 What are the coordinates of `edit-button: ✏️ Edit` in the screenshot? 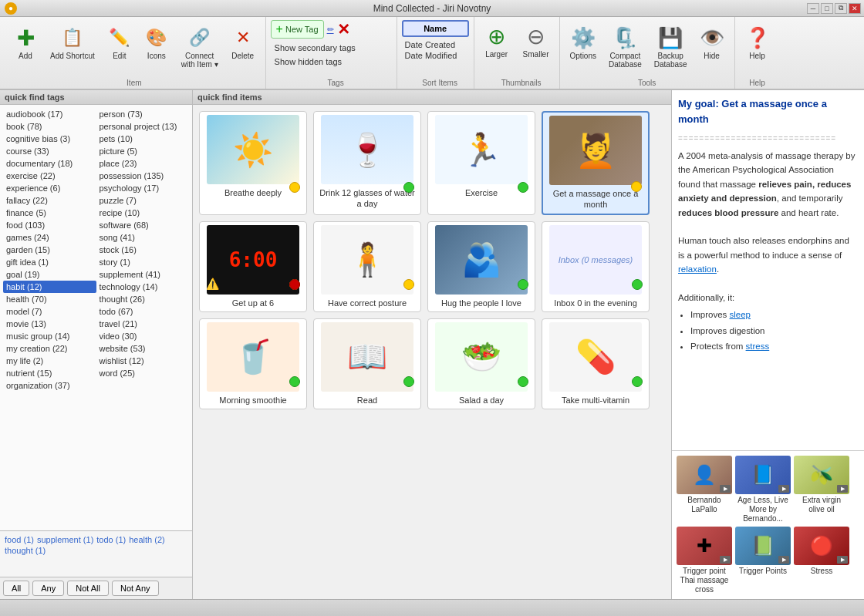 It's located at (120, 43).